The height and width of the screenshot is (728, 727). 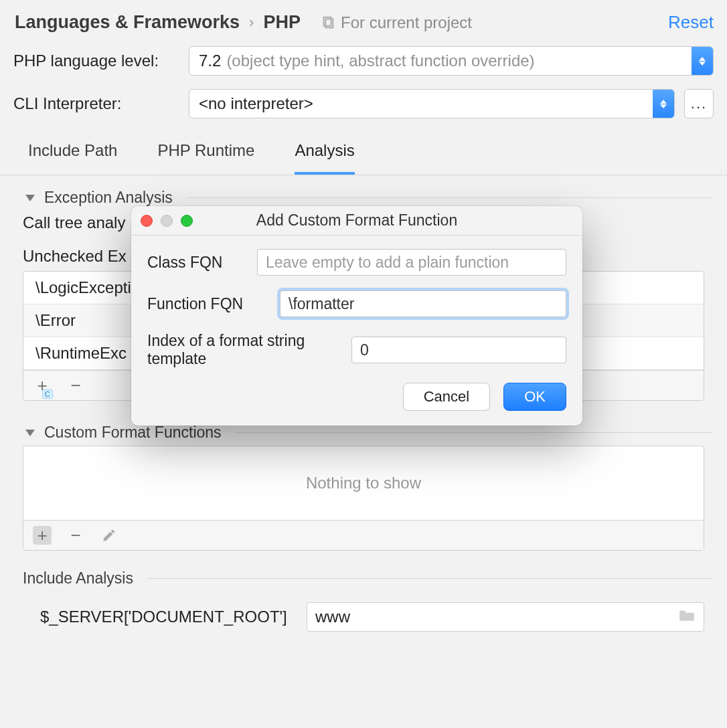 I want to click on cancel-button: Cancel, so click(x=447, y=397).